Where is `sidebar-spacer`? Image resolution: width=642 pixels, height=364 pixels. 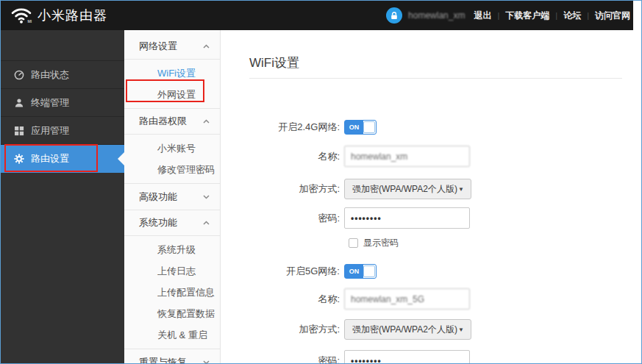 sidebar-spacer is located at coordinates (63, 46).